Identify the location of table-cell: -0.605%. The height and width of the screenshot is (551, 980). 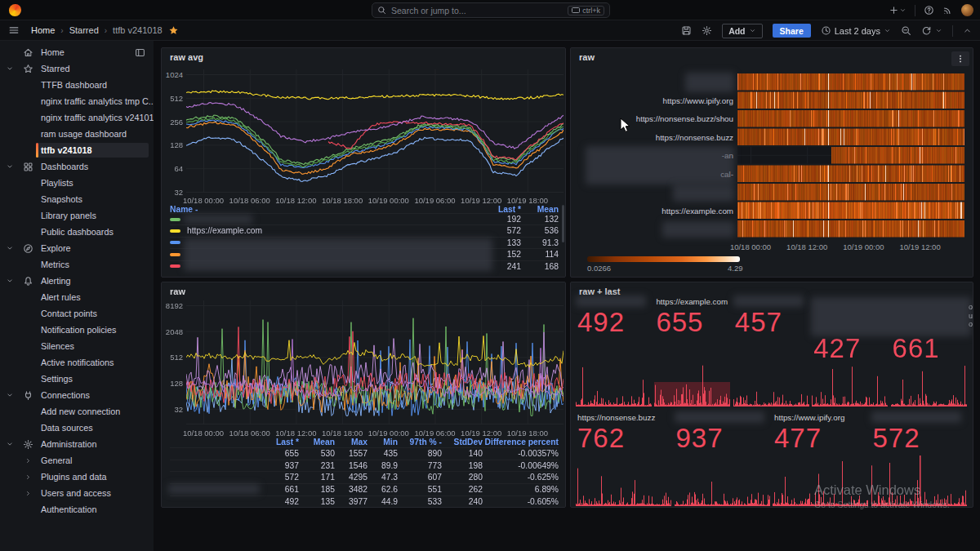
(521, 501).